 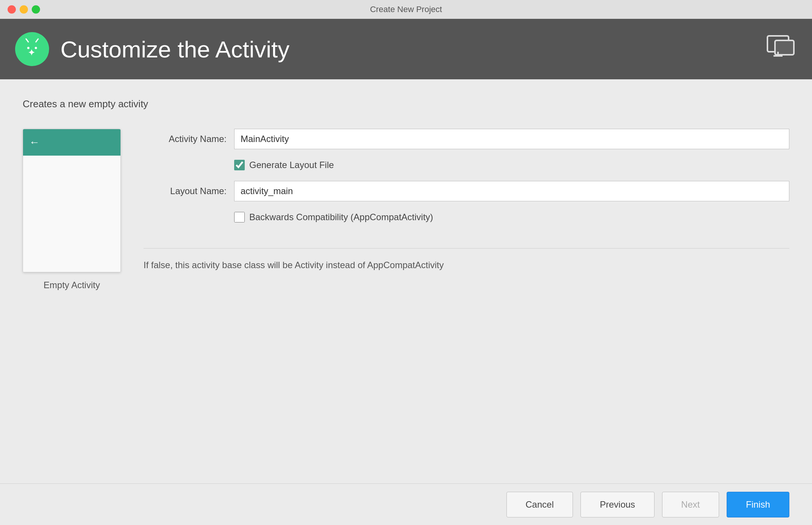 I want to click on titlebar: Create New Project, so click(x=406, y=9).